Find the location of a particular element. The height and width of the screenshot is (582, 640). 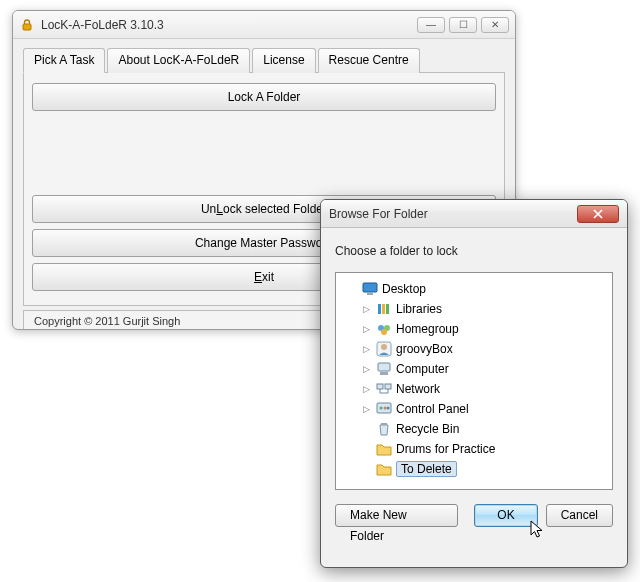

tree-item-label: Libraries is located at coordinates (419, 309).